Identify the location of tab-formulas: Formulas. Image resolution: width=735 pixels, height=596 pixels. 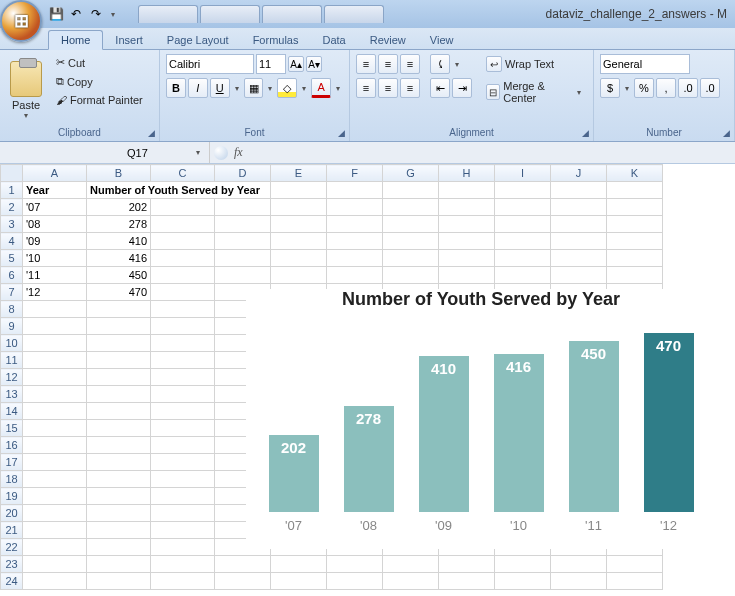
(276, 40).